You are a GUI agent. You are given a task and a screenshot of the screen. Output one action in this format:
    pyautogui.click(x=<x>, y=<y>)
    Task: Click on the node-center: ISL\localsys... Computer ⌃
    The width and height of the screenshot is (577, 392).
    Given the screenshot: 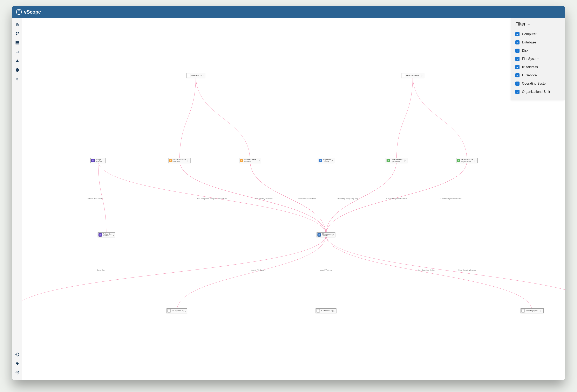 What is the action you would take?
    pyautogui.click(x=326, y=235)
    